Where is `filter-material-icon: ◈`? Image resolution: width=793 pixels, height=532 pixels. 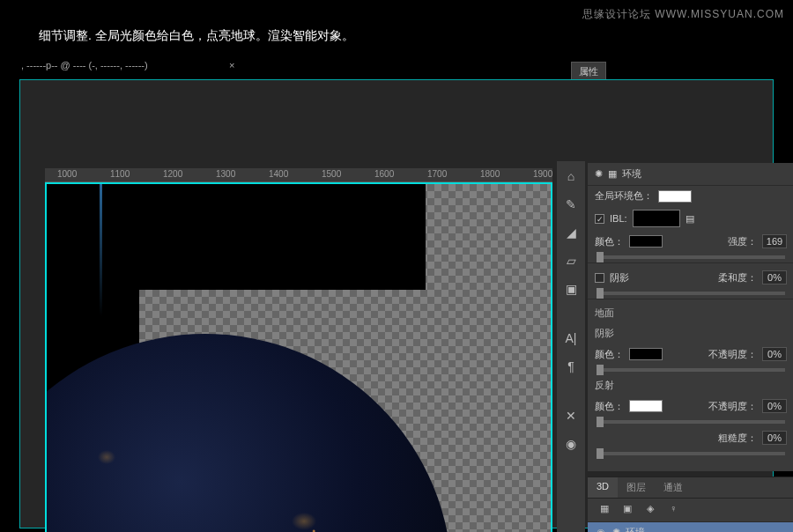
filter-material-icon: ◈ is located at coordinates (650, 510).